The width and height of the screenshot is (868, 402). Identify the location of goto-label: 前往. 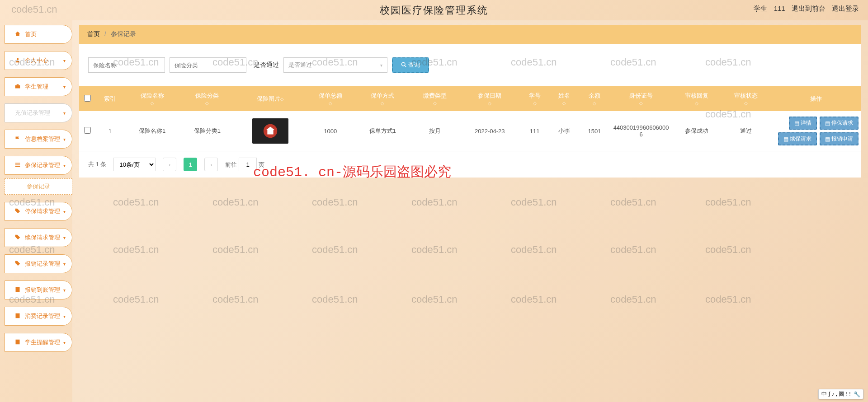
(231, 164).